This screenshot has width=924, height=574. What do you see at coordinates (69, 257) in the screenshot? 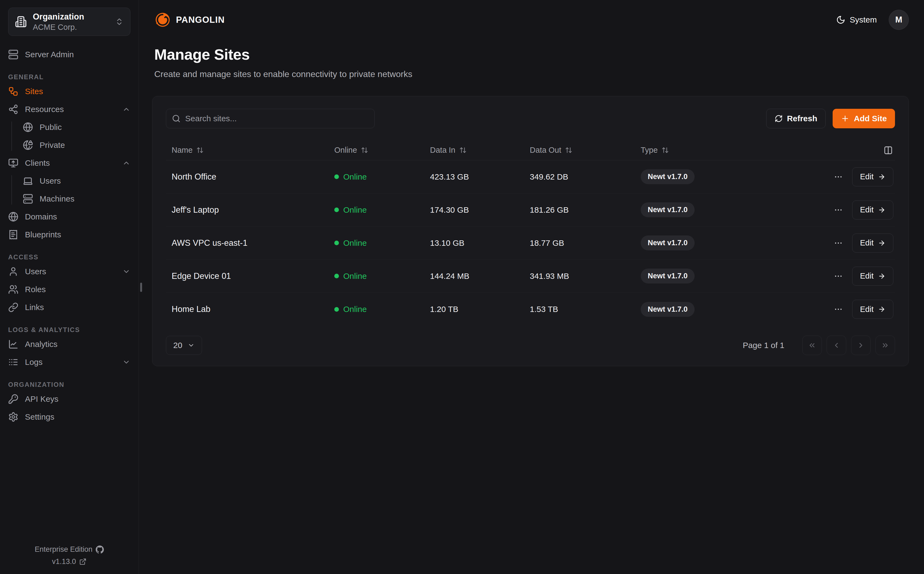
I see `sidebar-section-access: ACCESS` at bounding box center [69, 257].